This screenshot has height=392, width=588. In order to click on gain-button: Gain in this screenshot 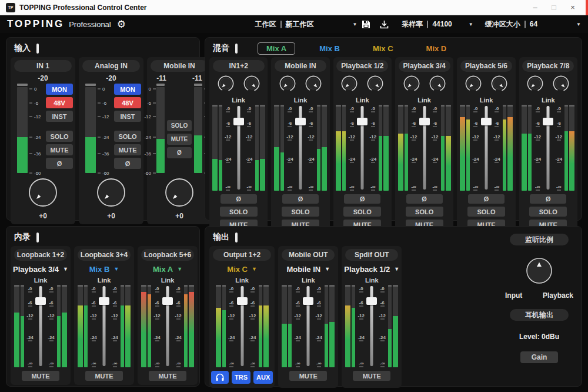, I will do `click(539, 357)`.